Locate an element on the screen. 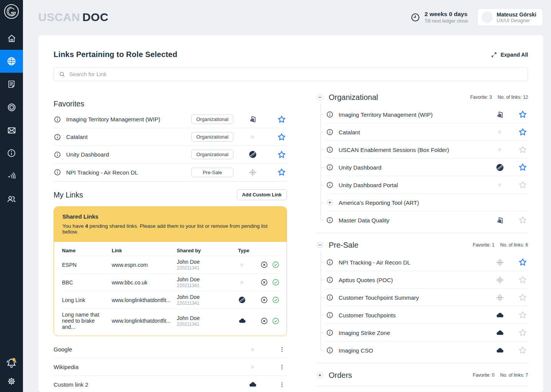  link-label: Custom link 2 is located at coordinates (143, 384).